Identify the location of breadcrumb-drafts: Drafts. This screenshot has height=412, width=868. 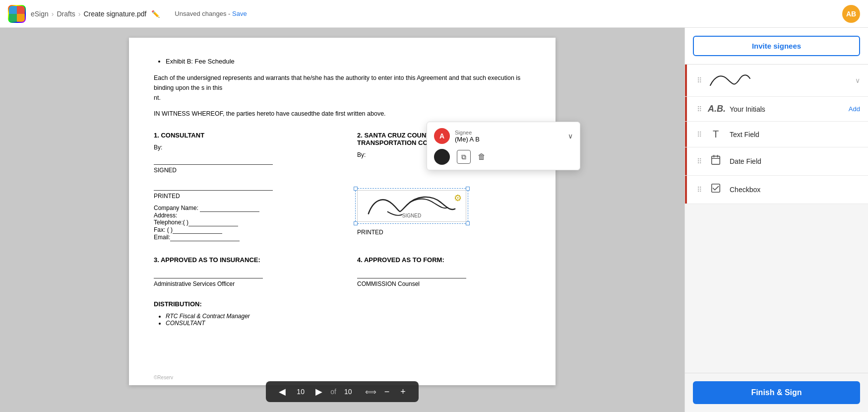
(65, 14).